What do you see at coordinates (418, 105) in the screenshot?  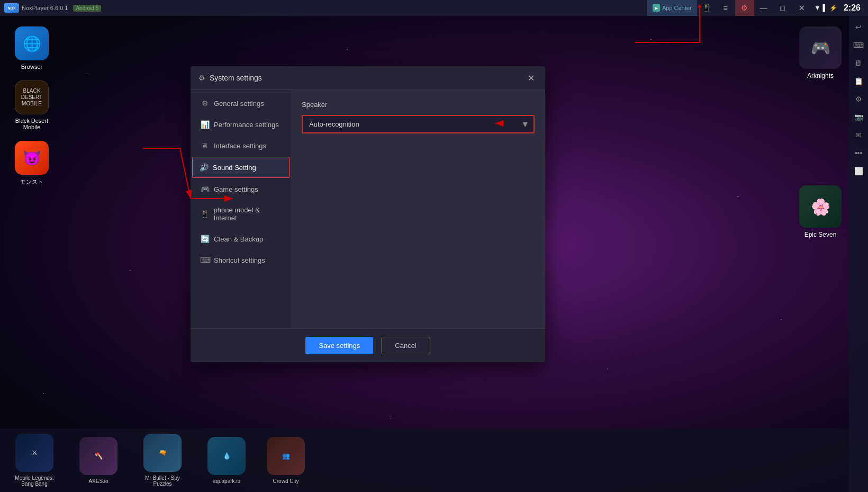 I see `speaker-label: Speaker` at bounding box center [418, 105].